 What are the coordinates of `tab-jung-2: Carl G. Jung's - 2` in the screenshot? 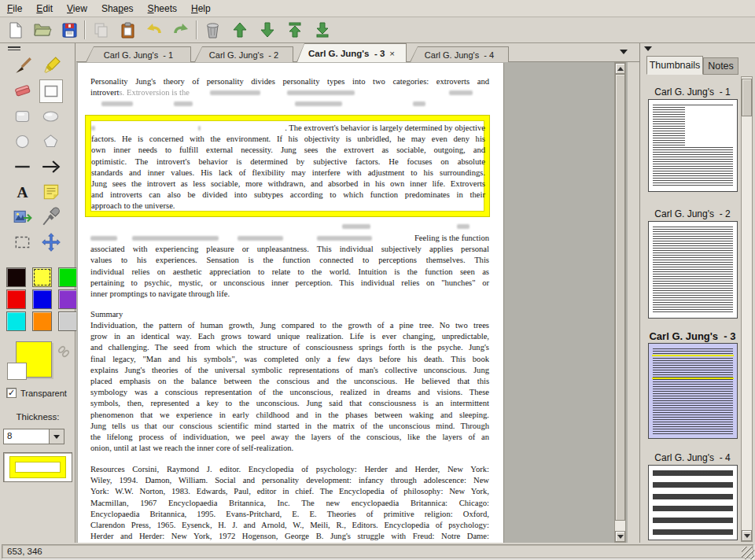 It's located at (244, 54).